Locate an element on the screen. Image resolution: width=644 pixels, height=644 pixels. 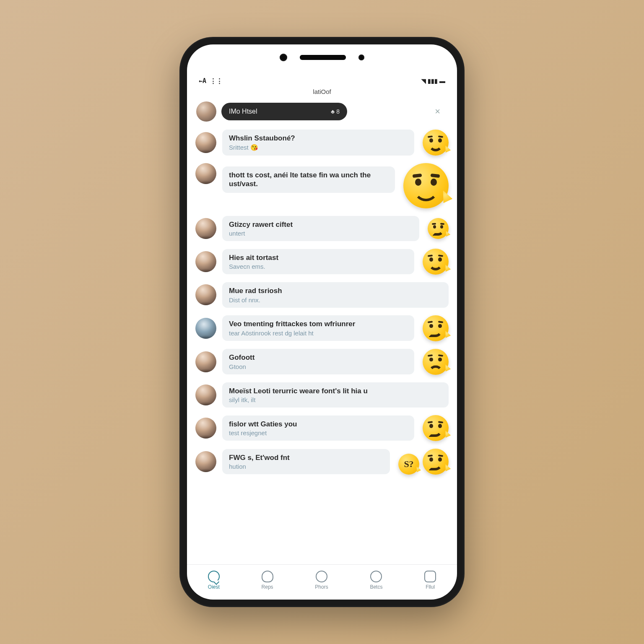
message-bubble: thott ts cost, anéi lte tatse fin wa unc… is located at coordinates (309, 179).